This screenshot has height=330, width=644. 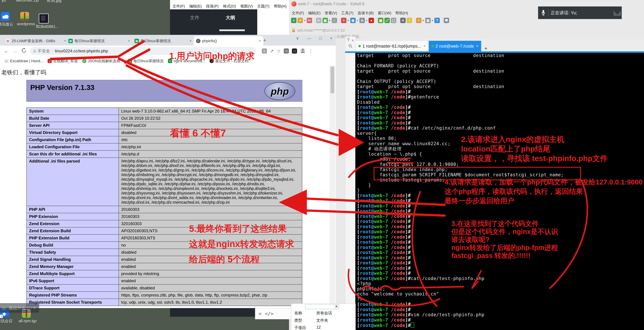 I want to click on reload-button, so click(x=24, y=51).